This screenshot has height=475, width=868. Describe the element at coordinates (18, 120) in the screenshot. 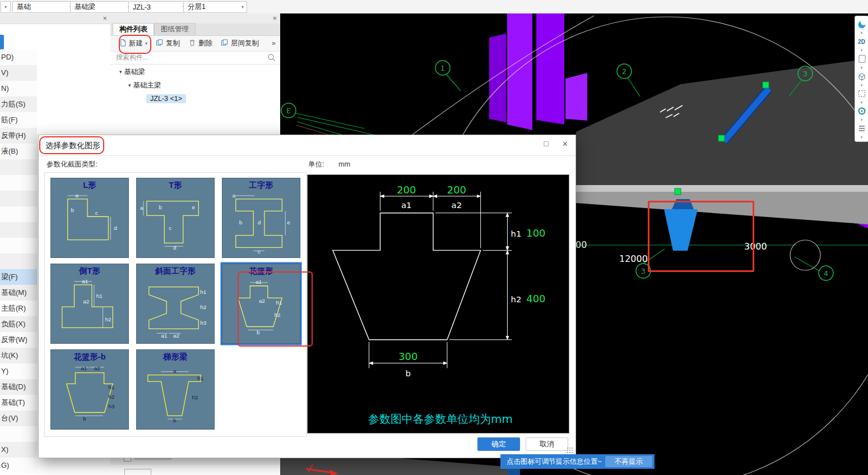

I see `component-type-item: 筋(F)` at that location.